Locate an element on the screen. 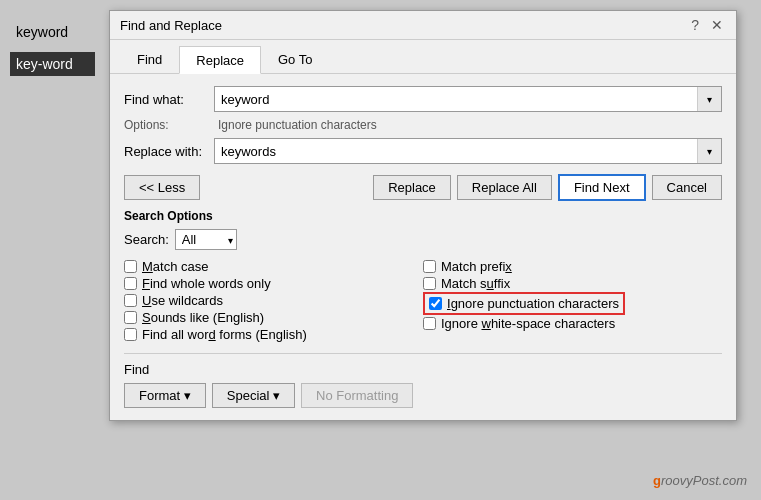 The image size is (761, 500). tab-bar: Find Replace Go To is located at coordinates (423, 57).